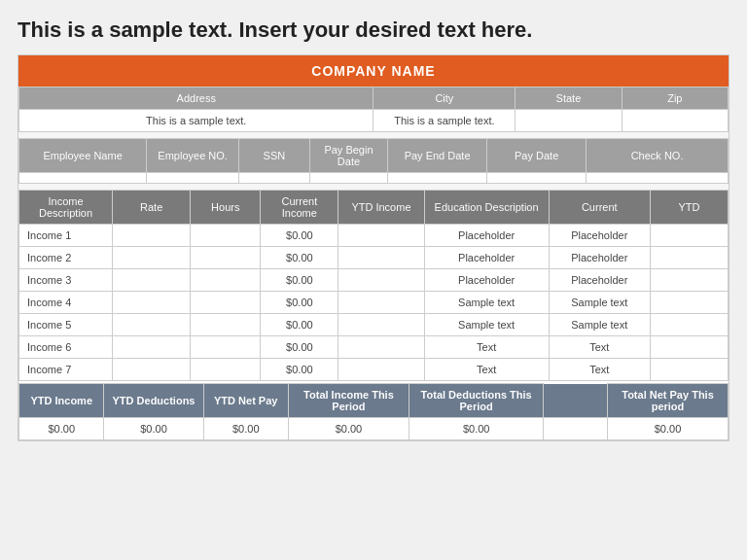 Image resolution: width=747 pixels, height=560 pixels. What do you see at coordinates (374, 161) in the screenshot?
I see `employee-table: Employee Name Employee NO. SSN Pay Begin…` at bounding box center [374, 161].